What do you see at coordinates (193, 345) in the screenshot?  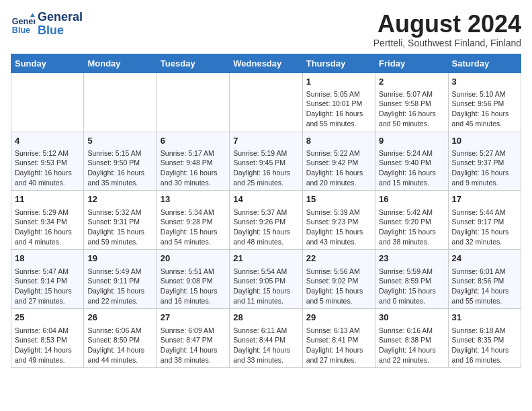 I see `day-info: Sunrise: 6:09 AM Sunset: 8:47 PM Dayligh…` at bounding box center [193, 345].